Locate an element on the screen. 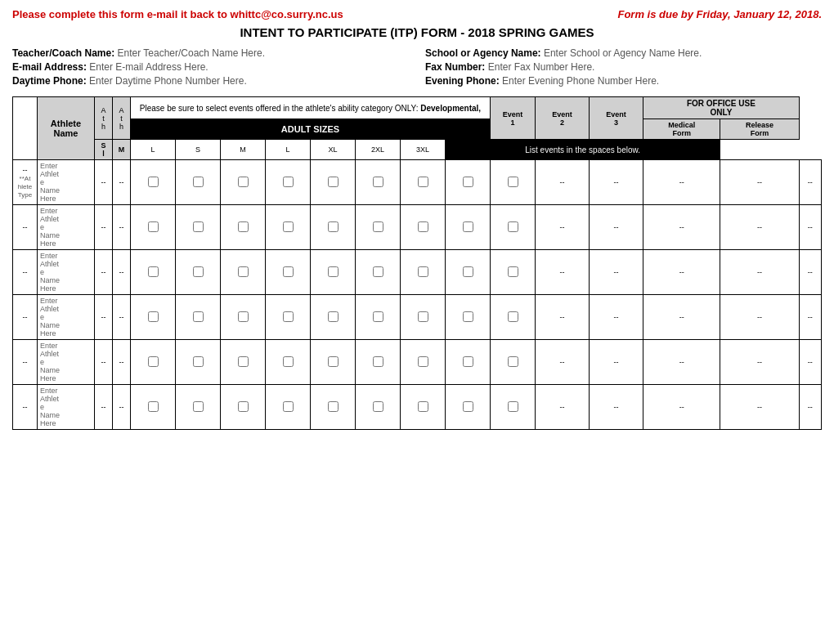 This screenshot has width=834, height=644. school-label: School or Agency Name: is located at coordinates (483, 53).